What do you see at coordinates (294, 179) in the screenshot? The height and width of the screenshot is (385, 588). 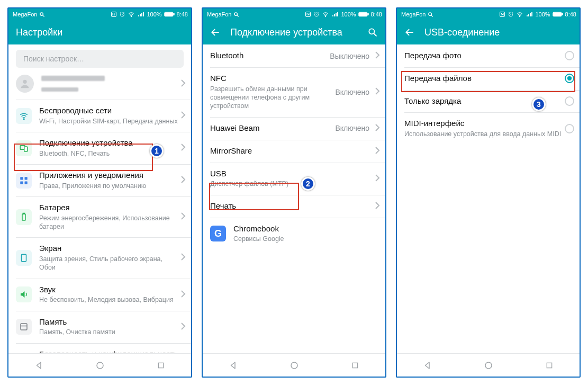 I see `item-usb: USB Диспетчер файлов (MTP)` at bounding box center [294, 179].